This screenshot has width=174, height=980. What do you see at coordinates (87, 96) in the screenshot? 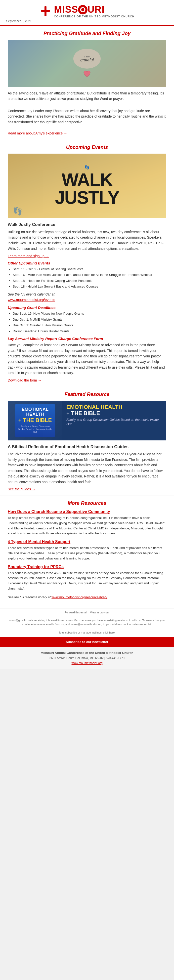
I see `gratitude-body1: As the saying goes, "Have an attitude of…` at bounding box center [87, 96].